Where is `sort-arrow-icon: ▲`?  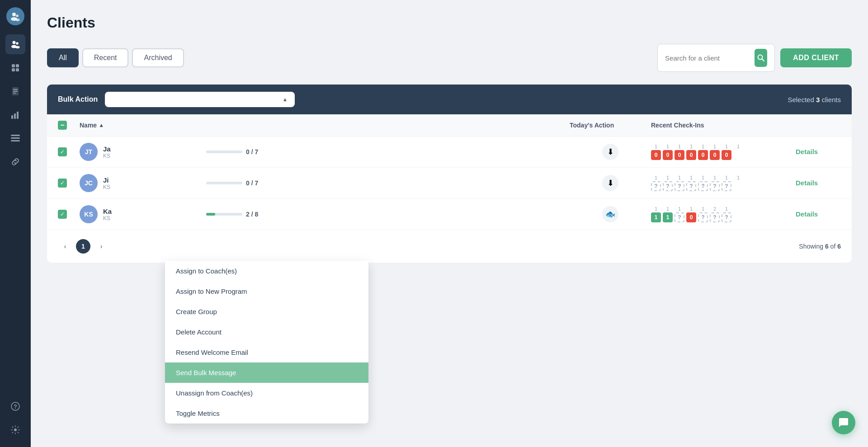
sort-arrow-icon: ▲ is located at coordinates (101, 125).